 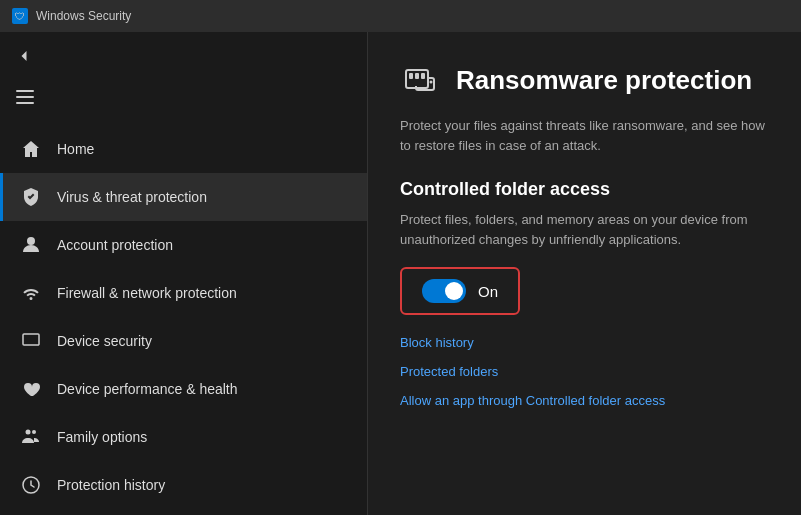 I want to click on title-bar-text: Windows Security, so click(x=84, y=16).